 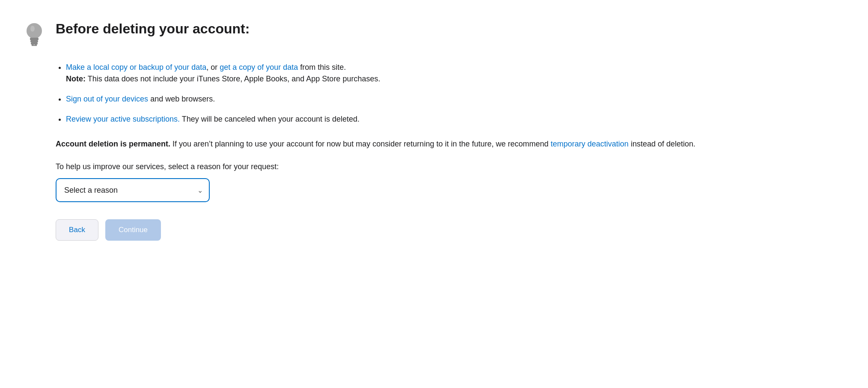 What do you see at coordinates (451, 93) in the screenshot?
I see `bullet-list: Make a local copy or backup of your data…` at bounding box center [451, 93].